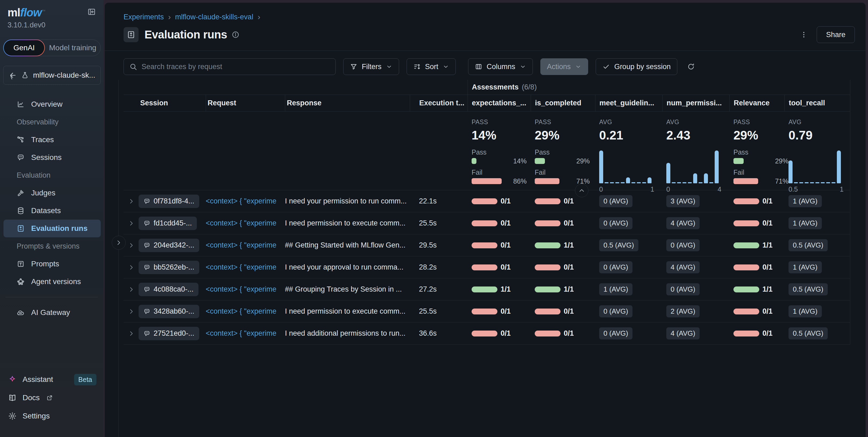 This screenshot has width=868, height=437. What do you see at coordinates (119, 243) in the screenshot?
I see `expand-panel-handle` at bounding box center [119, 243].